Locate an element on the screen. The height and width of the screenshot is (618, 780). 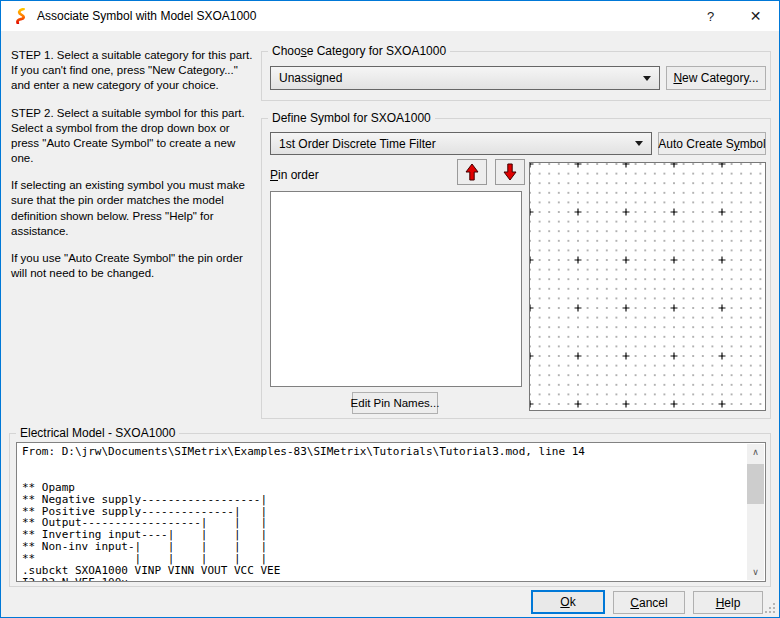
down-arrow-icon is located at coordinates (510, 172).